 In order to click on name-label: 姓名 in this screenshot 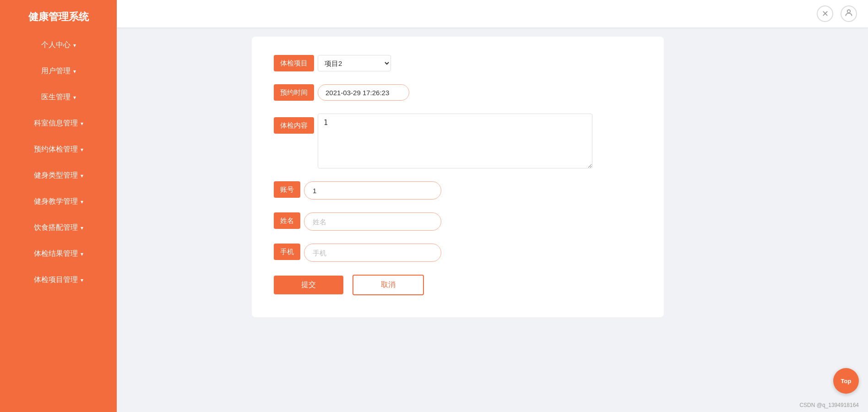, I will do `click(287, 221)`.